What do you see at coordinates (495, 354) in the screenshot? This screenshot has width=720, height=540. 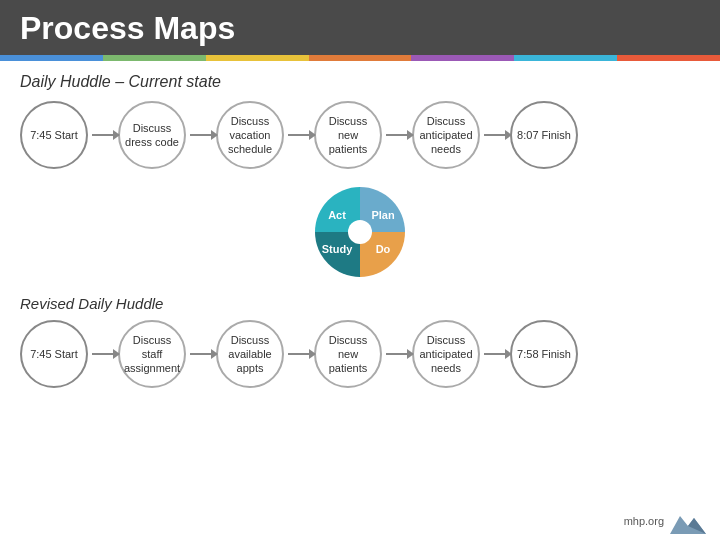 I see `arrow-r5` at bounding box center [495, 354].